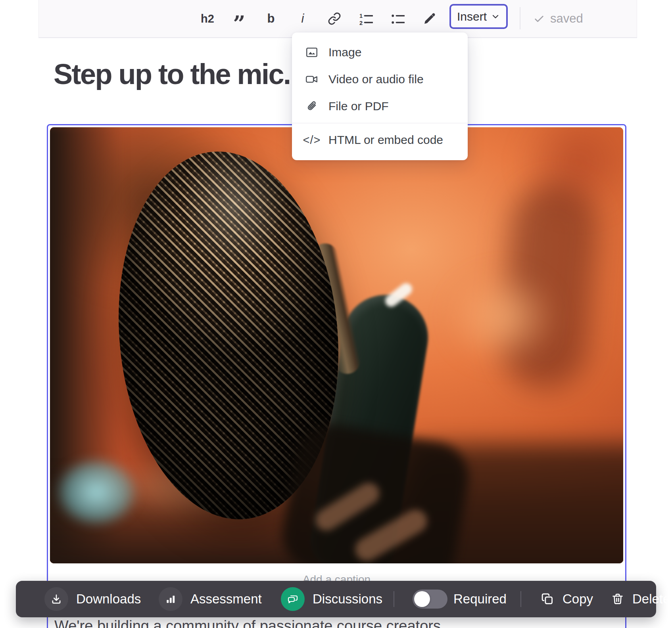  What do you see at coordinates (312, 52) in the screenshot?
I see `image-icon` at bounding box center [312, 52].